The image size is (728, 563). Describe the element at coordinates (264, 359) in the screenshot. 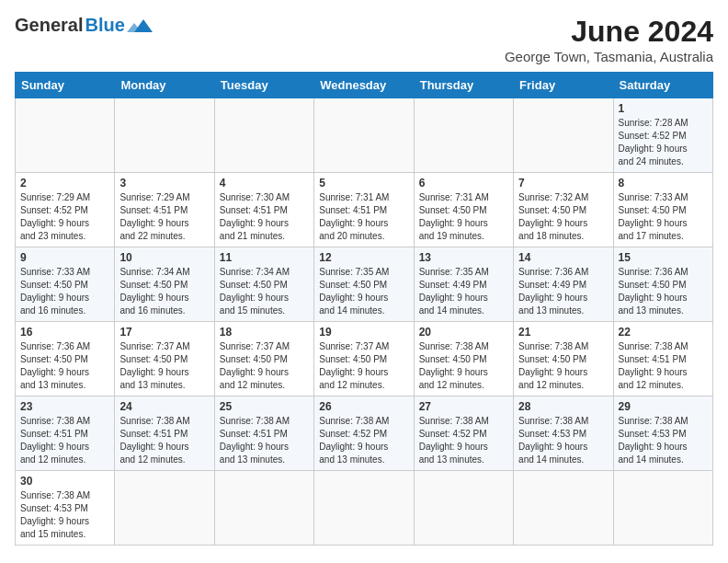

I see `calendar-cell: 18Sunrise: 7:37 AM Sunset: 4:50 PM Dayli…` at that location.